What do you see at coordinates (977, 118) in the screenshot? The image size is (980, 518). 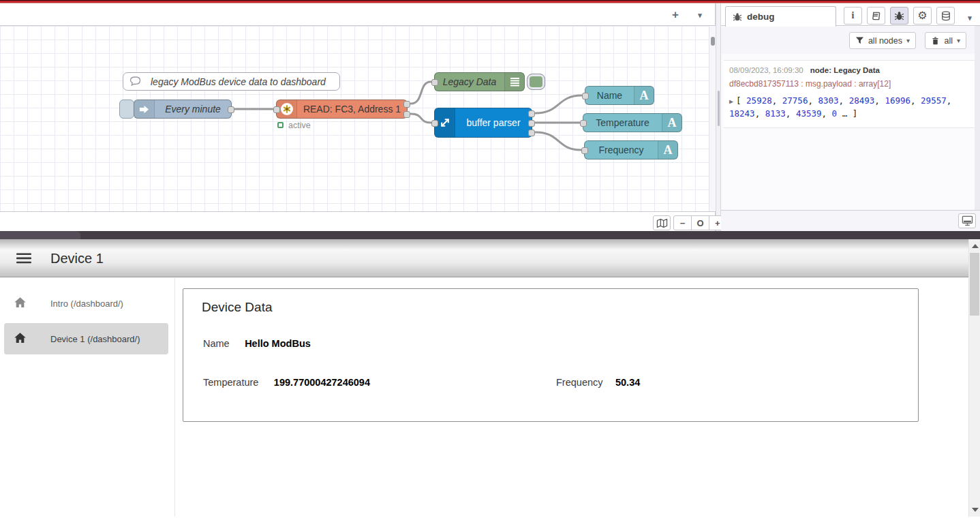 I see `sidebar-scrollbar` at bounding box center [977, 118].